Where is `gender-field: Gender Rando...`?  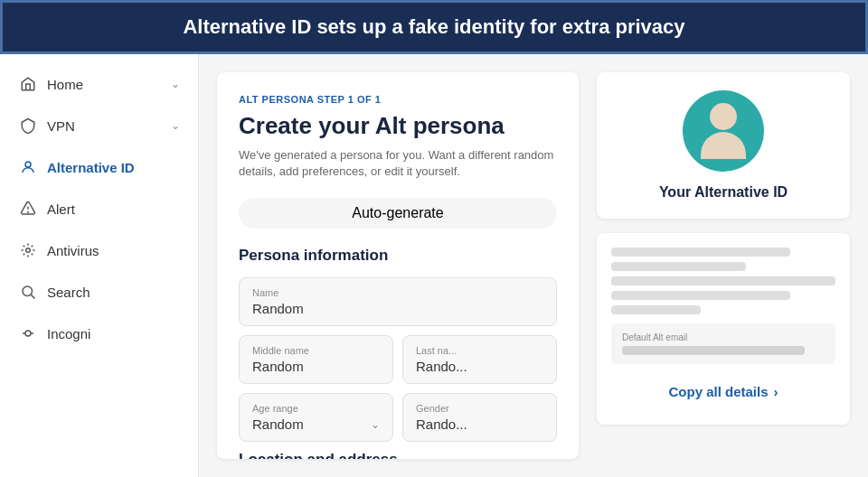 gender-field: Gender Rando... is located at coordinates (479, 417).